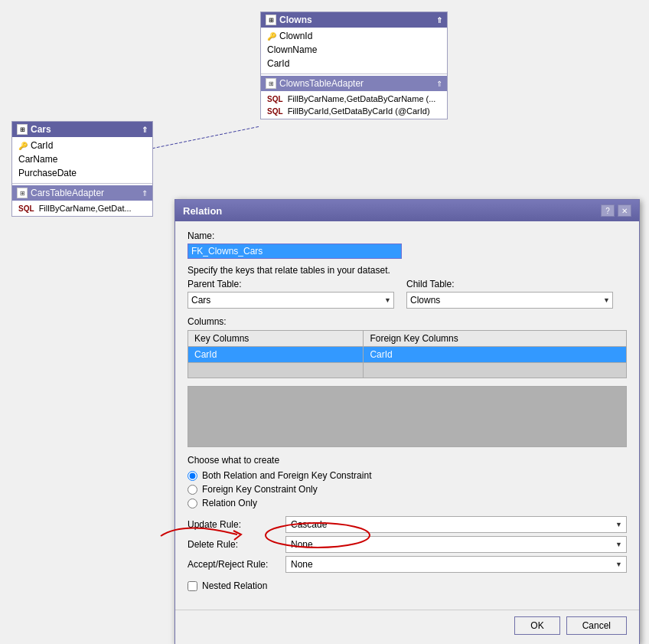 The image size is (649, 644). Describe the element at coordinates (597, 626) in the screenshot. I see `cancel-button: Cancel` at that location.